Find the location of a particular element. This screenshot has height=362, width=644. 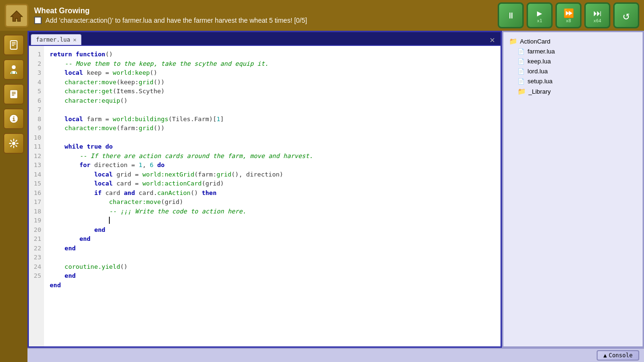

top-bar: Wheat Growing Add 'character:action()' t… is located at coordinates (322, 15).